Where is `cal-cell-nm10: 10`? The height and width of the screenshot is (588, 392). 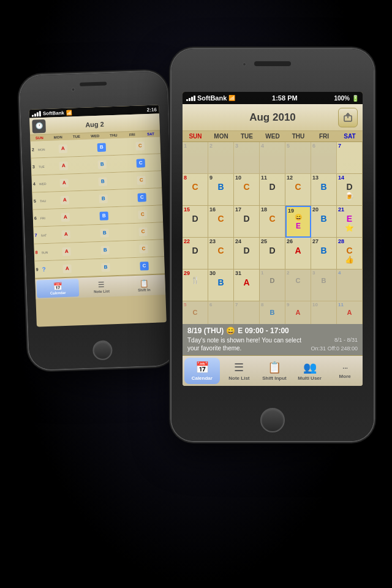
cal-cell-nm10: 10 is located at coordinates (324, 312).